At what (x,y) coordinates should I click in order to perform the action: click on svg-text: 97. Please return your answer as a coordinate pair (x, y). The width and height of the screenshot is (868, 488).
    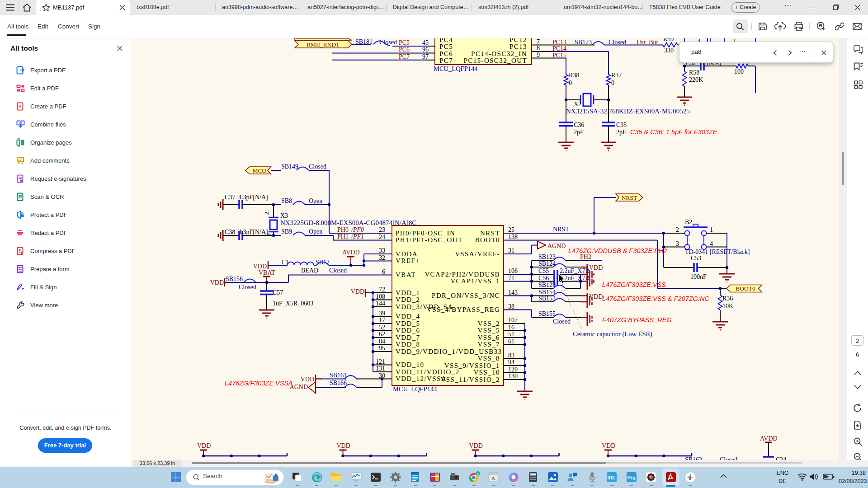
    Looking at the image, I should click on (425, 57).